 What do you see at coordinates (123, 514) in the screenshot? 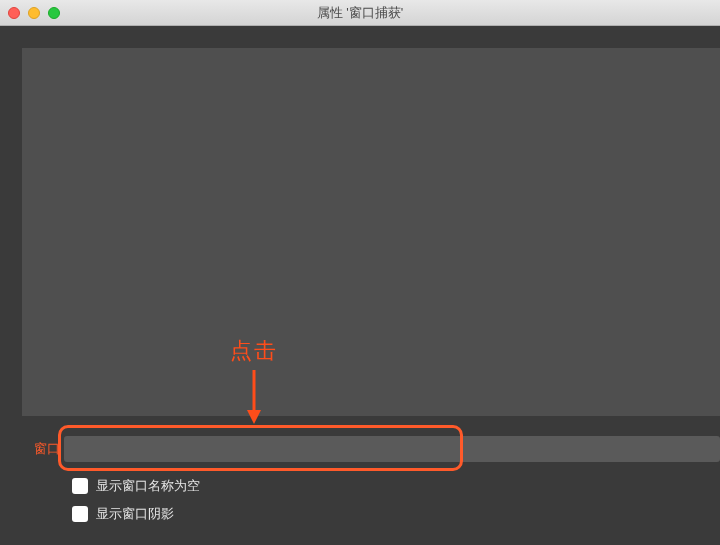
I see `checkbox-row-shadow: 显示窗口阴影` at bounding box center [123, 514].